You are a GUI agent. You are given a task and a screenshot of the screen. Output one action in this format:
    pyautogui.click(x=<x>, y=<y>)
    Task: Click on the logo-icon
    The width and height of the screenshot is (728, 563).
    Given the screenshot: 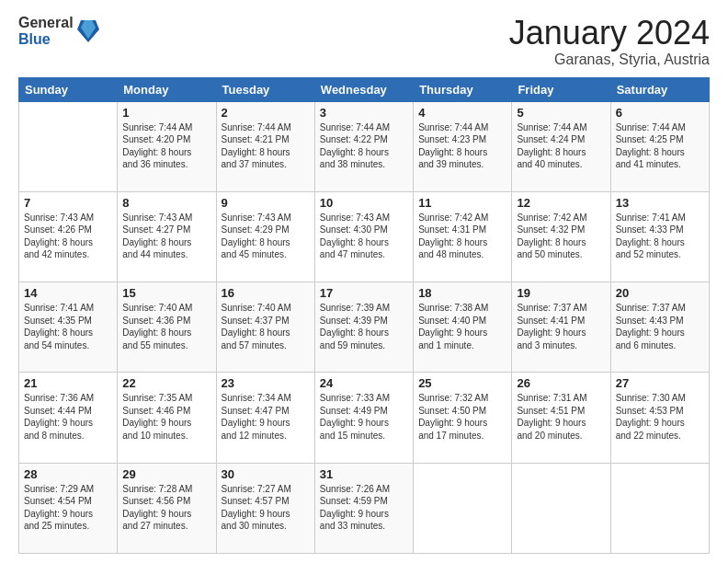 What is the action you would take?
    pyautogui.click(x=88, y=29)
    